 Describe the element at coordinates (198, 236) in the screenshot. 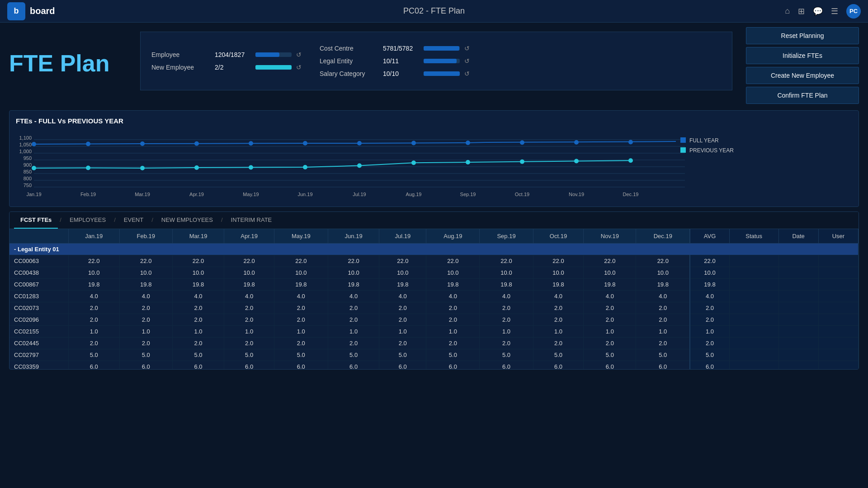

I see `col-header-mar: Mar.19` at that location.